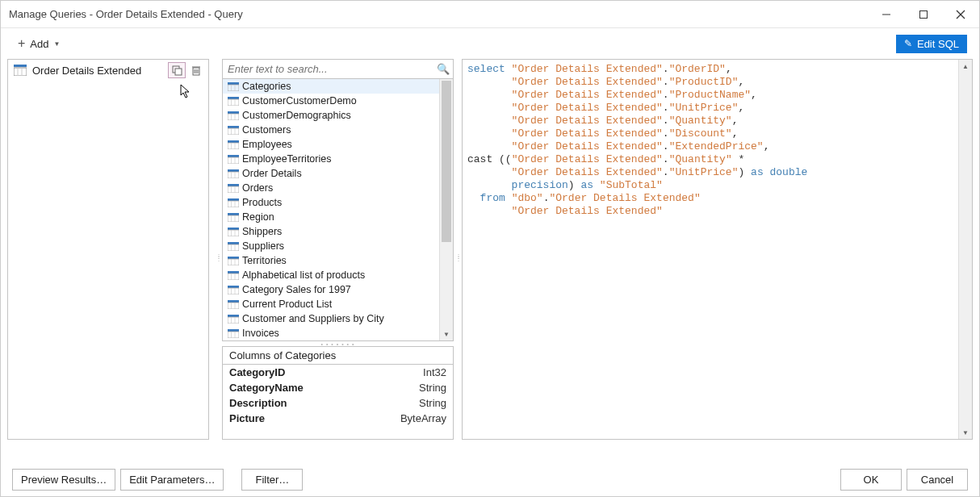 This screenshot has height=497, width=980. I want to click on column-type: Int32, so click(434, 373).